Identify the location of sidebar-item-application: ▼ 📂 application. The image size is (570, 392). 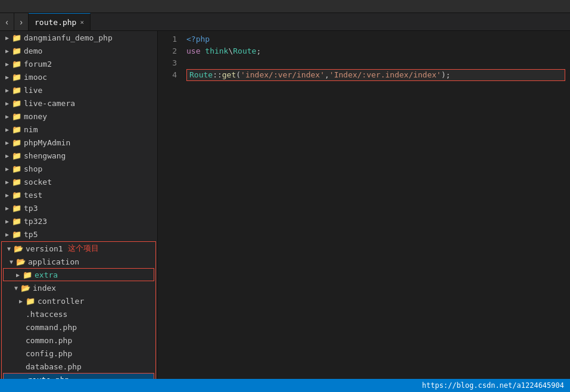
(79, 262).